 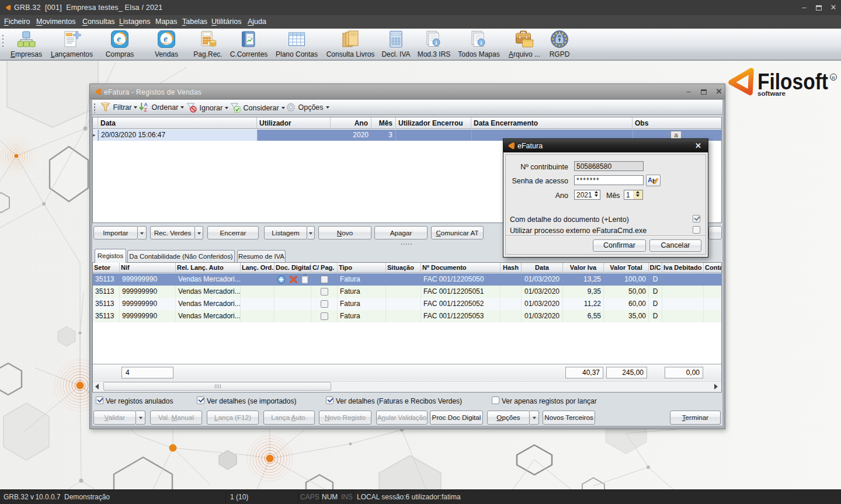 What do you see at coordinates (650, 180) in the screenshot?
I see `svg-text: A` at bounding box center [650, 180].